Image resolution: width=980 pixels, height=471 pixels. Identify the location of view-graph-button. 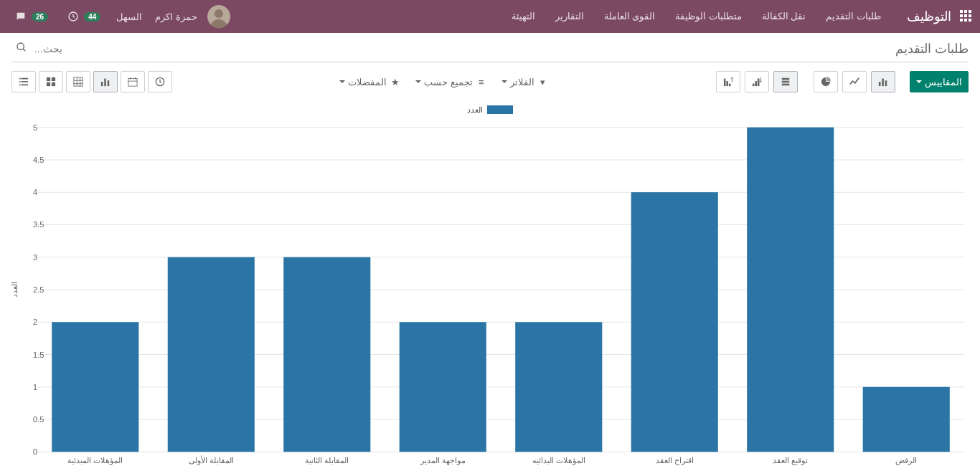
(105, 82).